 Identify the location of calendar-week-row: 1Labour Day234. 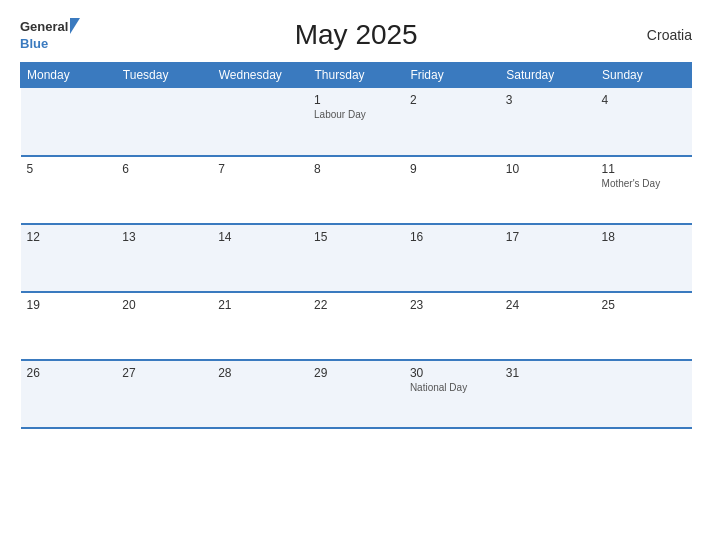
(356, 122).